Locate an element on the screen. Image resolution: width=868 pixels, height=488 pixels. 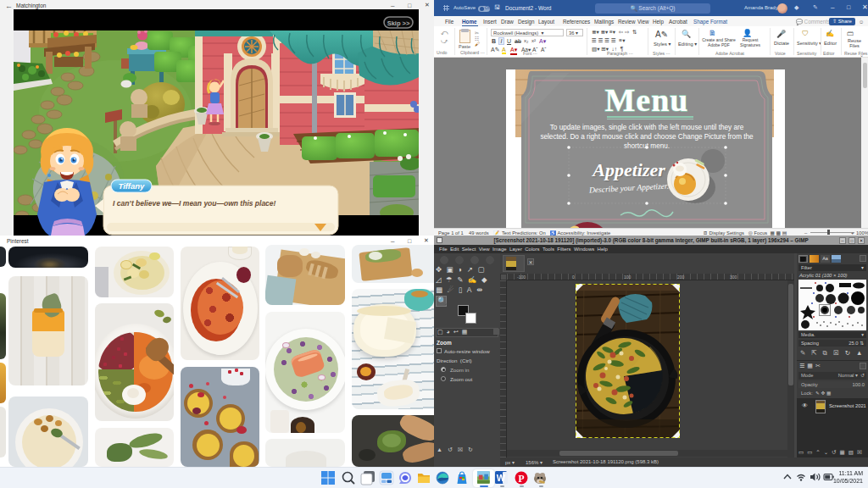
svg-text: P is located at coordinates (520, 479).